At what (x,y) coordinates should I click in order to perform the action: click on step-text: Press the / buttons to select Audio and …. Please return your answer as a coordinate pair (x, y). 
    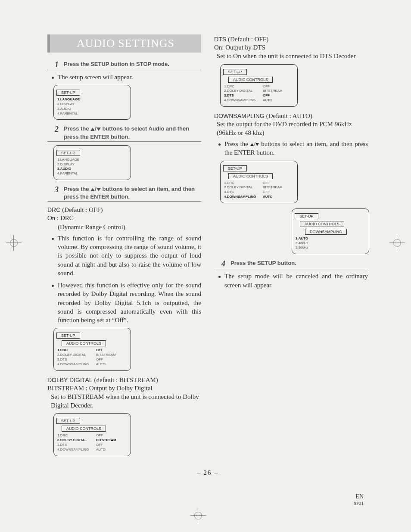
    Looking at the image, I should click on (133, 133).